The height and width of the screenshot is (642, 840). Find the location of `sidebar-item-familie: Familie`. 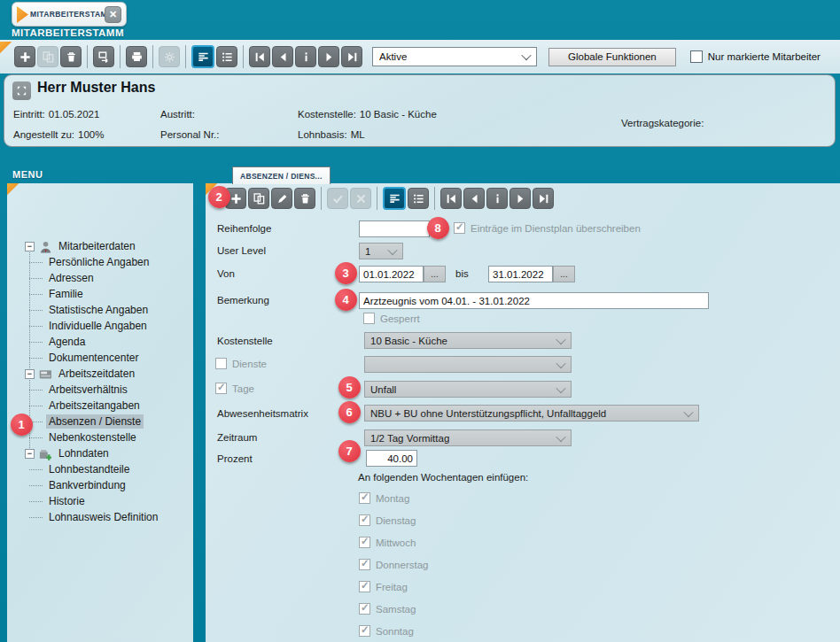

sidebar-item-familie: Familie is located at coordinates (101, 294).